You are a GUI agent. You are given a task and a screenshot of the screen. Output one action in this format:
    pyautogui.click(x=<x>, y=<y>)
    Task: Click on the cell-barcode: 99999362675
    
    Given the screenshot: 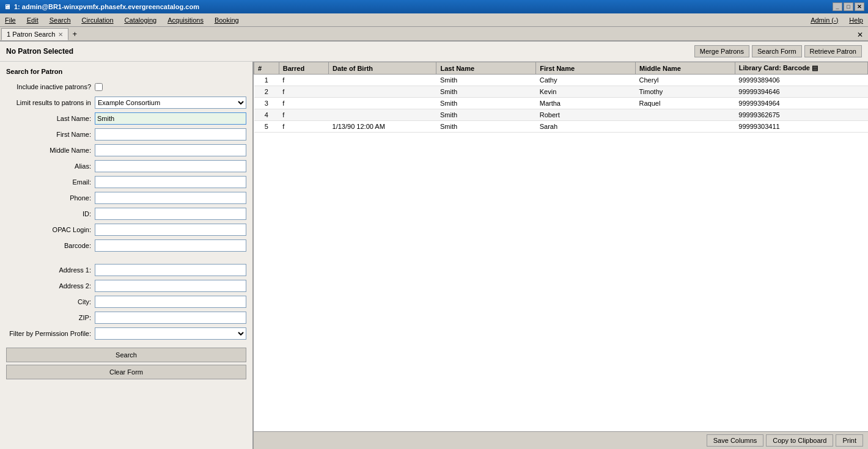 What is the action you would take?
    pyautogui.click(x=801, y=115)
    